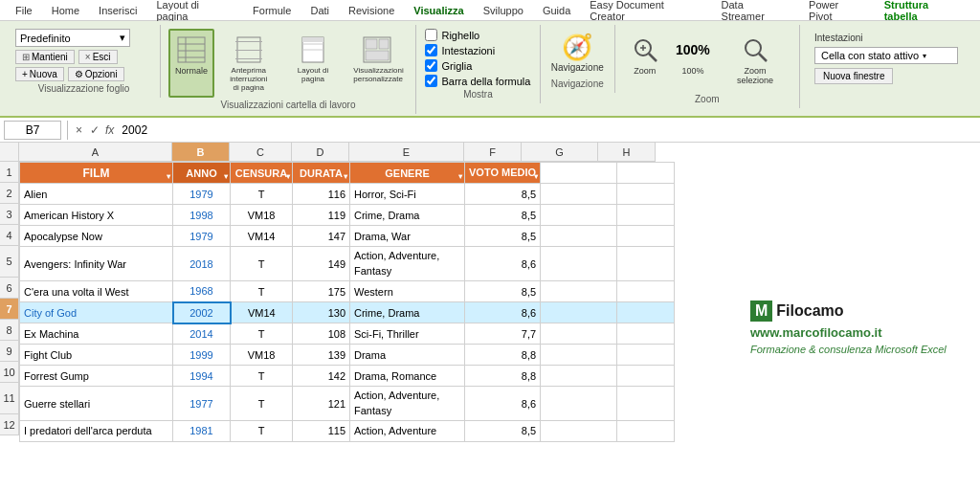 This screenshot has height=490, width=980. I want to click on intestazioni-check: Intestazioni, so click(478, 50).